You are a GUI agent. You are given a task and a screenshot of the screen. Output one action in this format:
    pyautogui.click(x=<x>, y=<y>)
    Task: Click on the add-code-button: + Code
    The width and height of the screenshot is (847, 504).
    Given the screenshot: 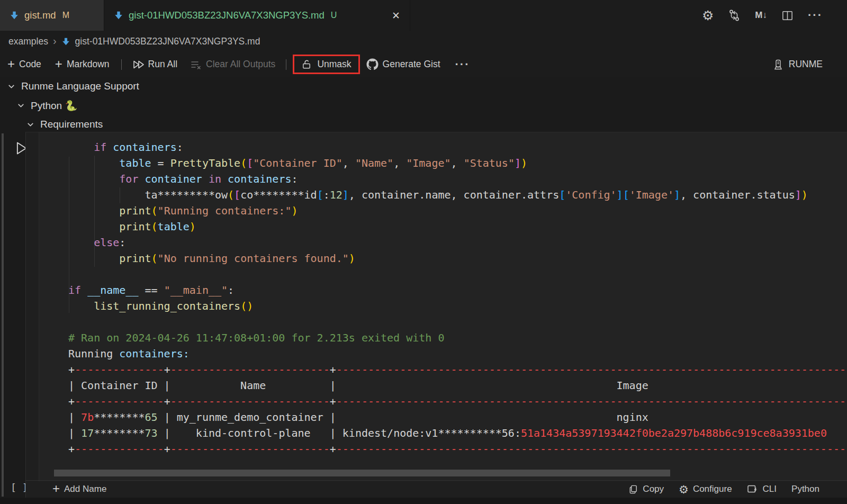 What is the action you would take?
    pyautogui.click(x=24, y=65)
    